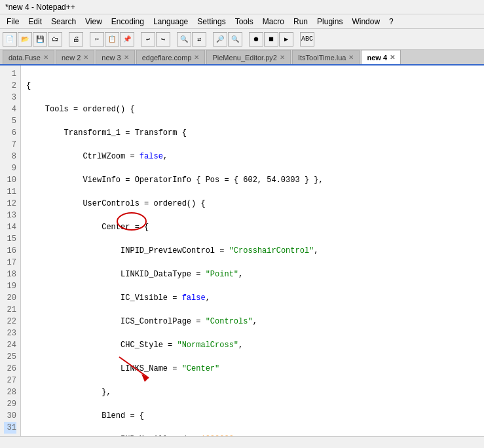 The height and width of the screenshot is (448, 484). Describe the element at coordinates (46, 58) in the screenshot. I see `tab-close-data-fuse: ✕` at that location.